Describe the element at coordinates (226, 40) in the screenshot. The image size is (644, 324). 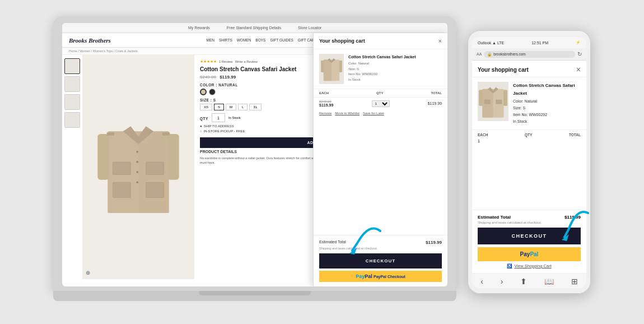
I see `nav-shirts: SHIRTS` at that location.